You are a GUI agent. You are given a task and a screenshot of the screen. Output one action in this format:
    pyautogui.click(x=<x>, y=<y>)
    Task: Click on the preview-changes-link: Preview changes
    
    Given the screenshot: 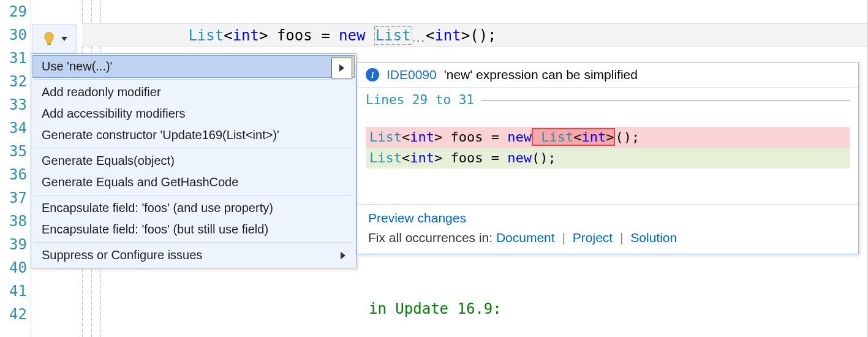 What is the action you would take?
    pyautogui.click(x=417, y=218)
    